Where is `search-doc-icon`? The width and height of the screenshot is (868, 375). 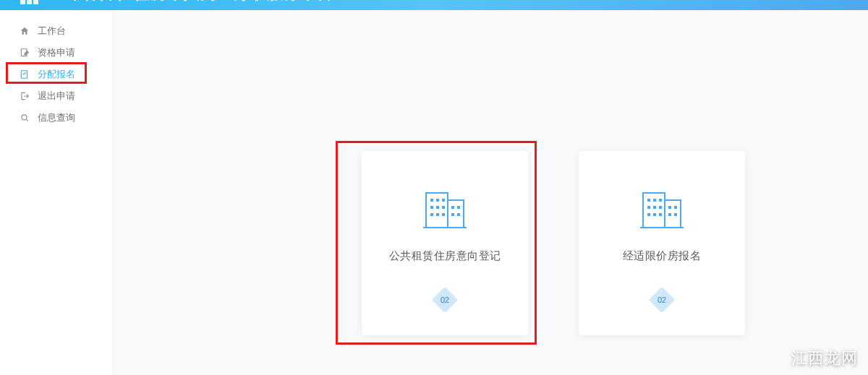 search-doc-icon is located at coordinates (25, 118).